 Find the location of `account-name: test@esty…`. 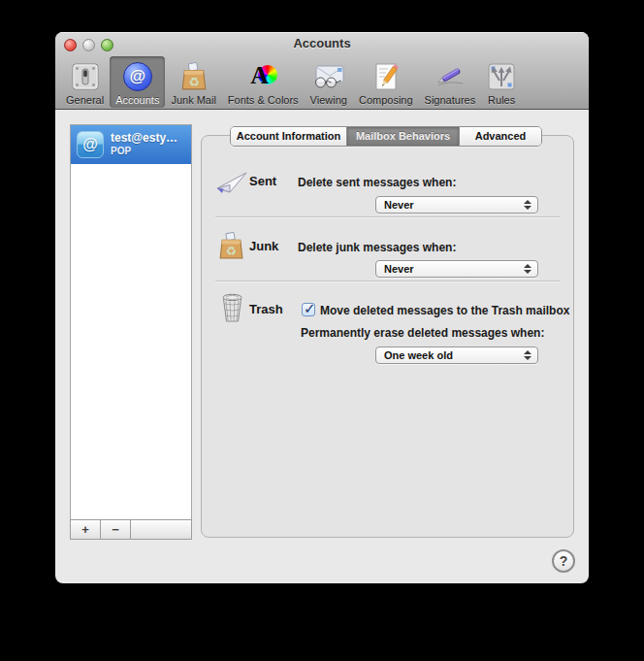

account-name: test@esty… is located at coordinates (144, 139).